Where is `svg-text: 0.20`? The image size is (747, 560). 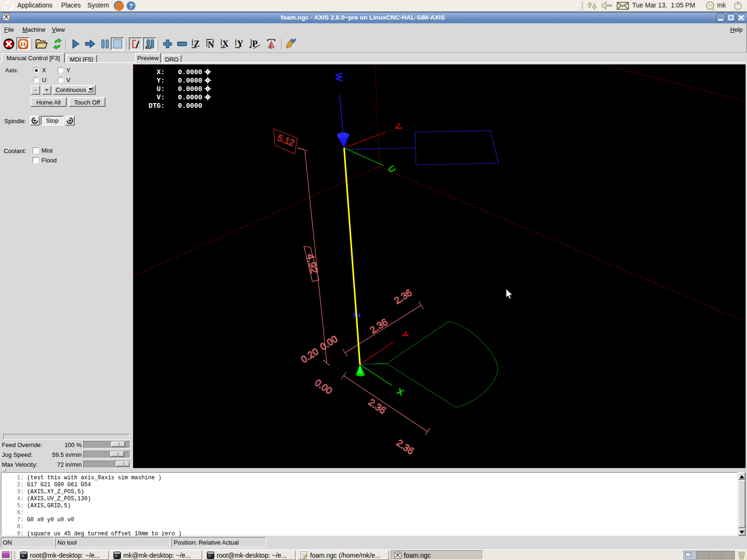
svg-text: 0.20 is located at coordinates (310, 356).